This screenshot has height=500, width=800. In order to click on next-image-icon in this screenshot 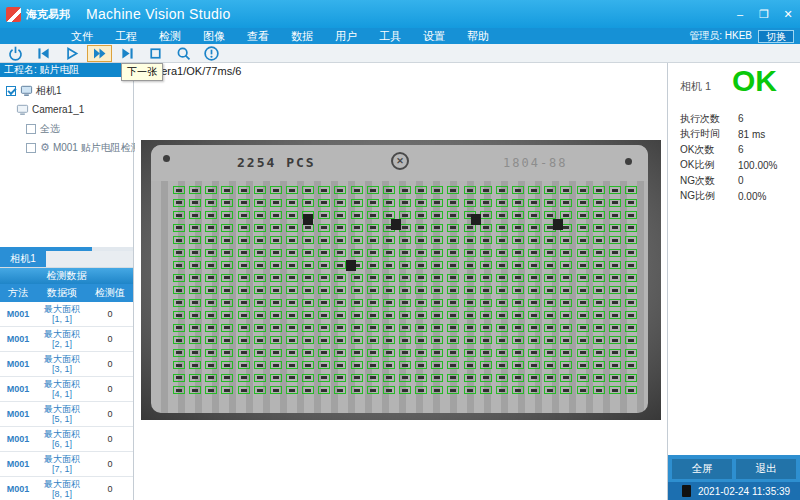, I will do `click(100, 54)`.